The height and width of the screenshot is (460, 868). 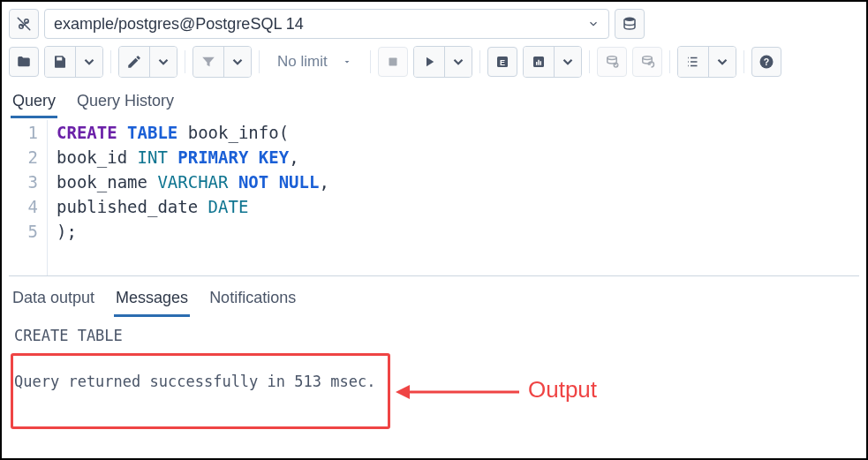 I want to click on save-dropdown, so click(x=88, y=62).